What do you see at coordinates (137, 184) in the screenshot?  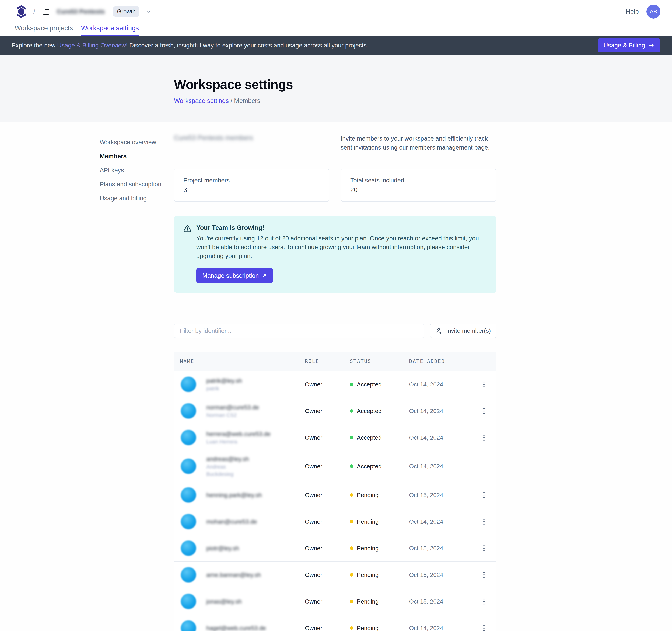 I see `sidebar-item-plans-subscription: Plans and subscription` at bounding box center [137, 184].